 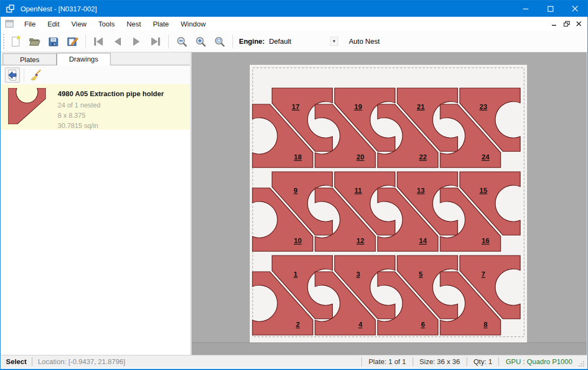 What do you see at coordinates (423, 241) in the screenshot?
I see `part-number: 14` at bounding box center [423, 241].